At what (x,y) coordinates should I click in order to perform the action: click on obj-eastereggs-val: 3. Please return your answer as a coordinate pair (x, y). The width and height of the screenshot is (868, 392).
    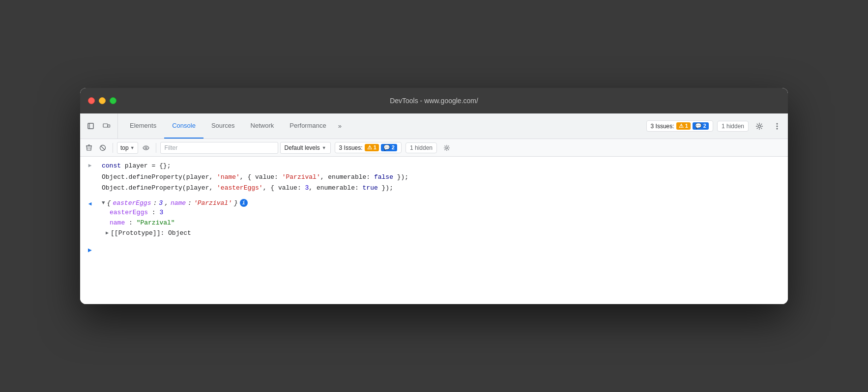
    Looking at the image, I should click on (161, 203).